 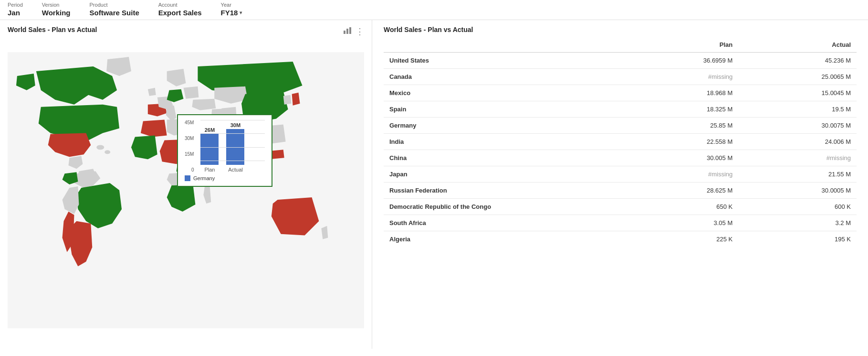 What do you see at coordinates (680, 223) in the screenshot?
I see `cell-plan: 3.05 M` at bounding box center [680, 223].